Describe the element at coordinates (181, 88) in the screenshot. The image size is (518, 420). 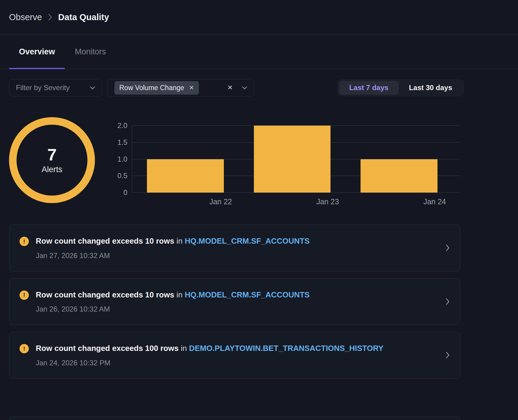
I see `monitor-type-filter-dropdown: Row Volume Change ✕ ✕` at that location.